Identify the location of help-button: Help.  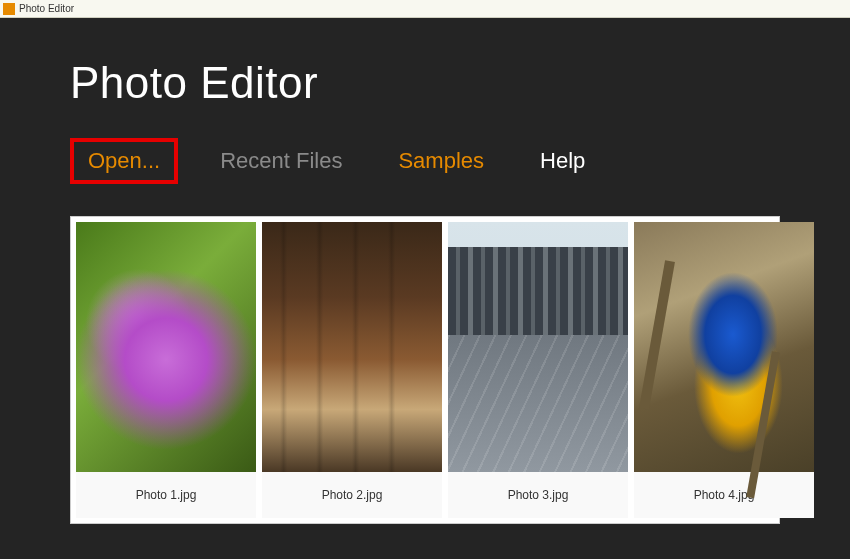
(562, 161).